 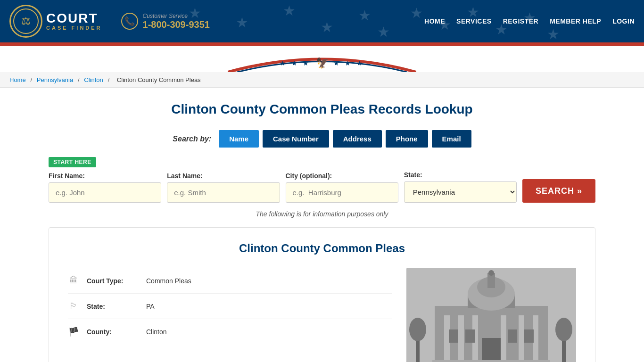 I want to click on state-label: State:, so click(x=460, y=175).